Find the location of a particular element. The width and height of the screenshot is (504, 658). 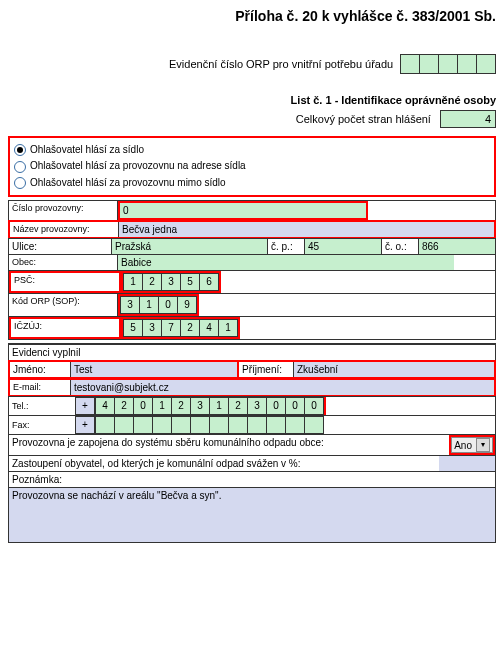

obec-label: Obec: is located at coordinates (64, 262).